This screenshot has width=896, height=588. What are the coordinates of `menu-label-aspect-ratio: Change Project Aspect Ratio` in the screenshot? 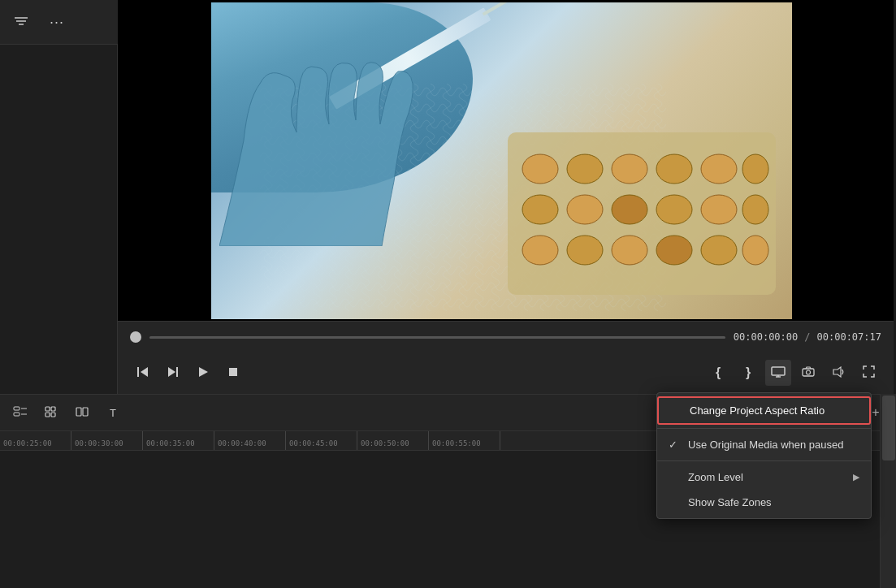 It's located at (773, 411).